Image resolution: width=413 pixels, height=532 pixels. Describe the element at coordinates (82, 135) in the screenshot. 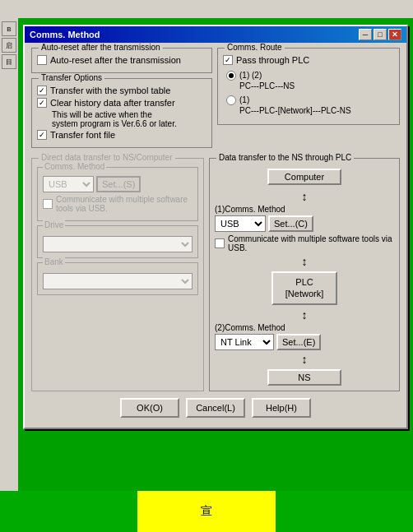

I see `transfer-font-label: Transfer font file` at that location.